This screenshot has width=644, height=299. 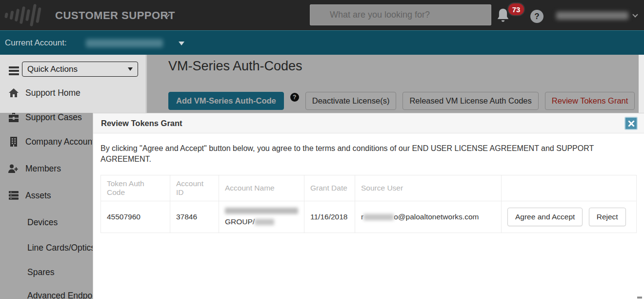 What do you see at coordinates (73, 84) in the screenshot?
I see `modal-backdrop-sidebar-light` at bounding box center [73, 84].